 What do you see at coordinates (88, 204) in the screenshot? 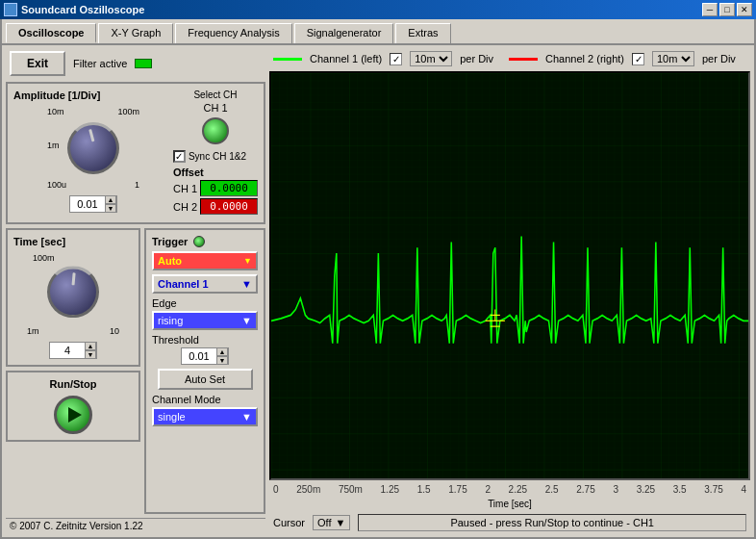
I see `amplitude-spinbox-value: 0.01` at bounding box center [88, 204].